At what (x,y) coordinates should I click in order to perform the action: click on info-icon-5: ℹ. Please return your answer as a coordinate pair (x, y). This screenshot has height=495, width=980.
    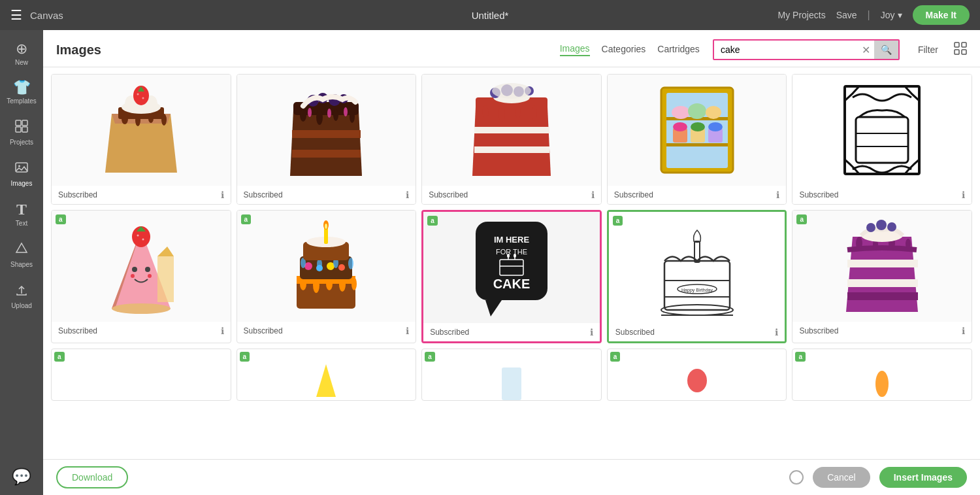
    Looking at the image, I should click on (963, 195).